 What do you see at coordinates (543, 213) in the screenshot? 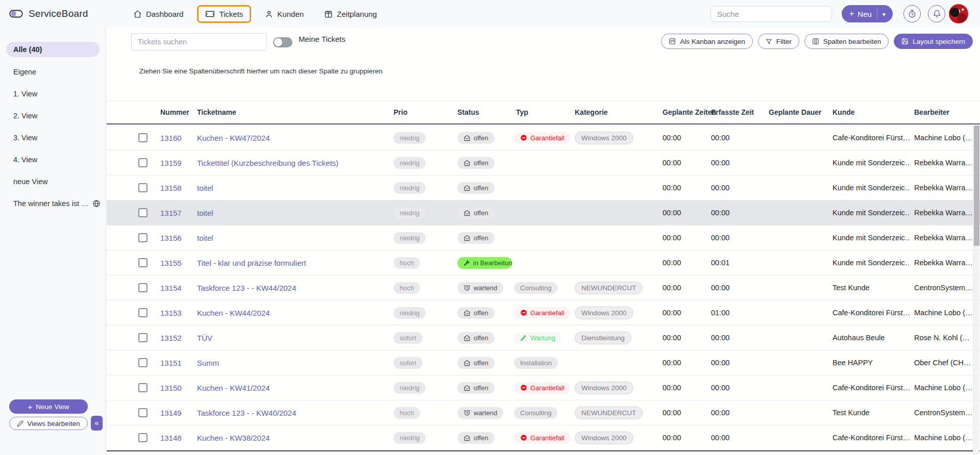
I see `table-row: 13157toitelniedrigoffen00:0000:00Kunde m…` at bounding box center [543, 213].